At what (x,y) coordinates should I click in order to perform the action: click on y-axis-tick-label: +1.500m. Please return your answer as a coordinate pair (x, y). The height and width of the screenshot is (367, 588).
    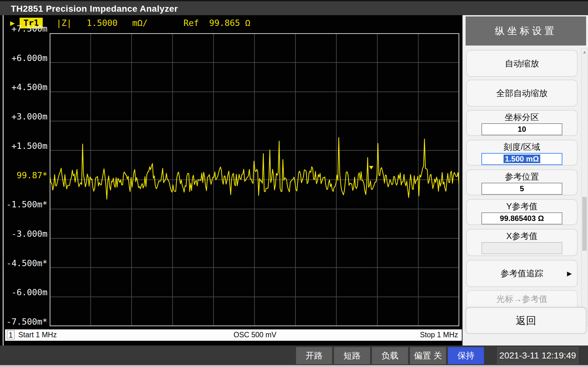
    Looking at the image, I should click on (24, 146).